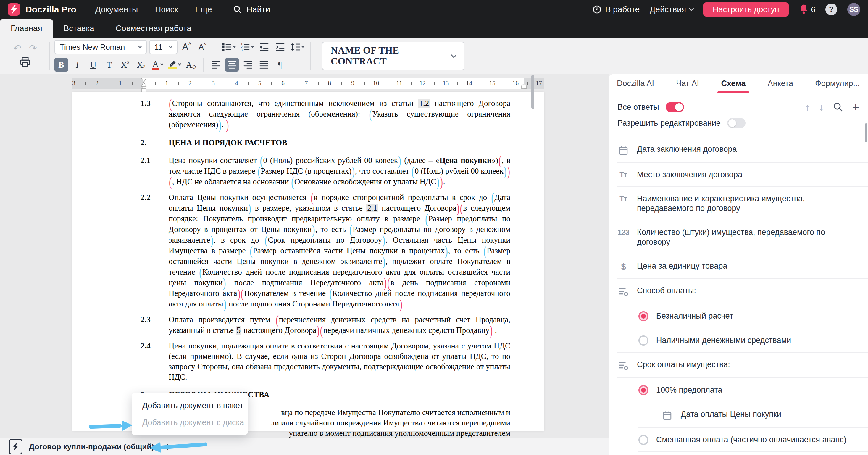 This screenshot has width=868, height=455. I want to click on bold-button: B, so click(61, 65).